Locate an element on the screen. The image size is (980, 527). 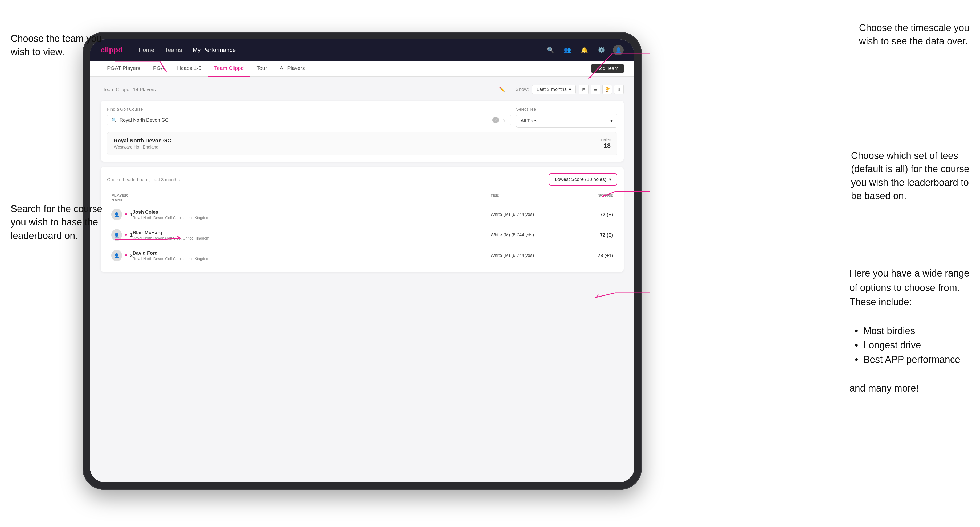
holes-number: 18 is located at coordinates (606, 146).